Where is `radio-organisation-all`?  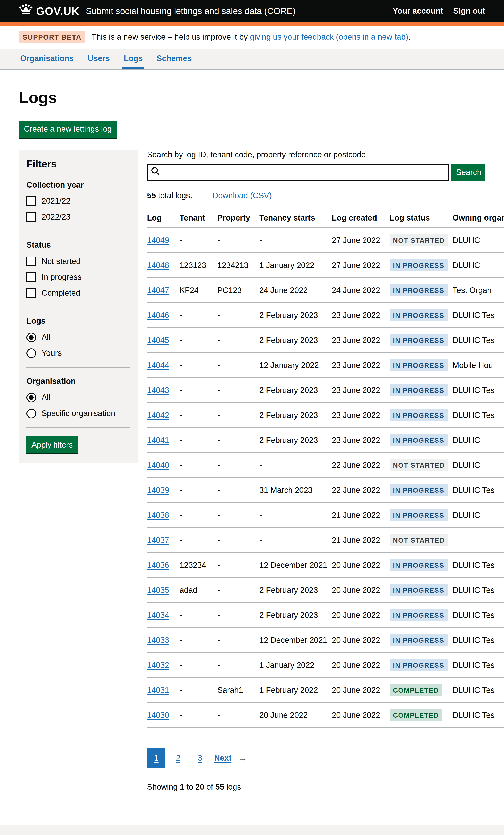
radio-organisation-all is located at coordinates (31, 398).